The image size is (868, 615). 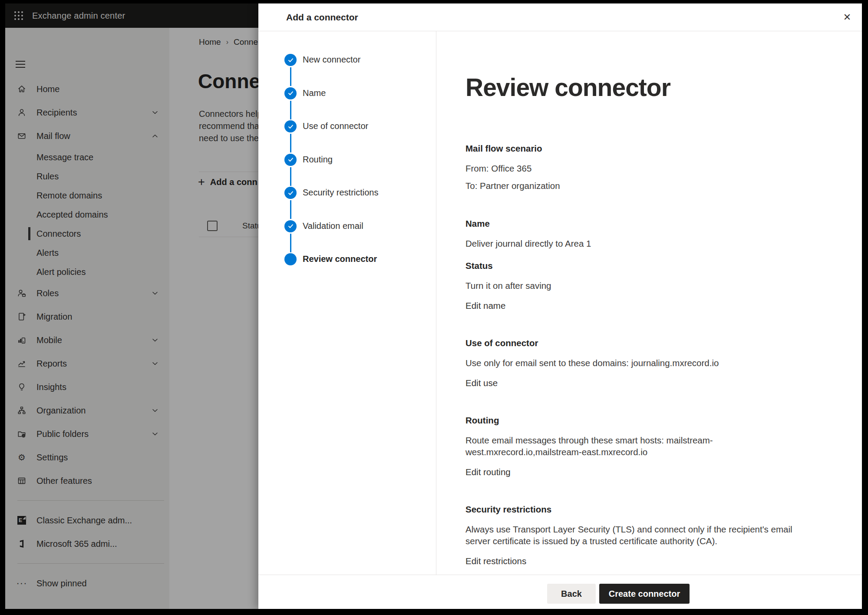 What do you see at coordinates (641, 446) in the screenshot?
I see `review-section: RoutingRoute email messages through thes…` at bounding box center [641, 446].